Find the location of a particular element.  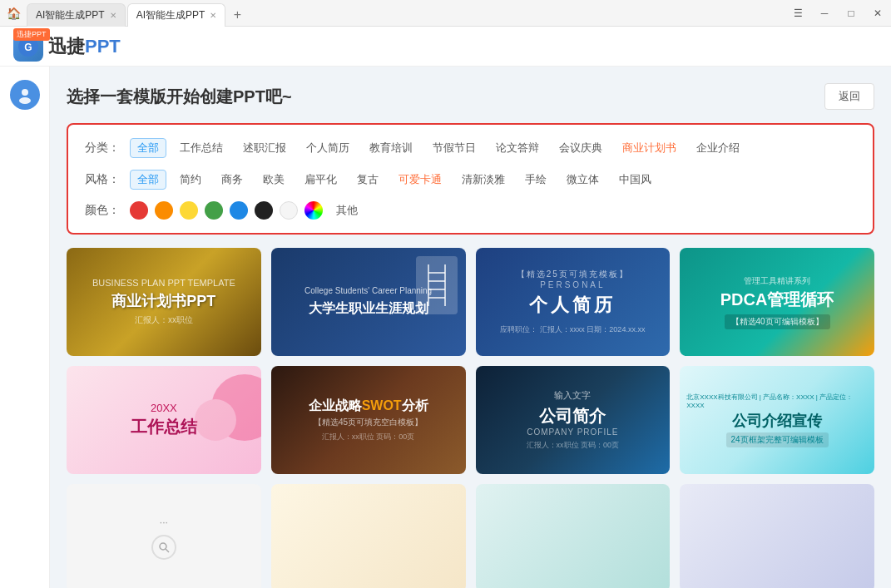

titlebar-left: 🏠 AI智能生成PPT ✕ AI智能生成PPT ✕ + is located at coordinates (393, 13).